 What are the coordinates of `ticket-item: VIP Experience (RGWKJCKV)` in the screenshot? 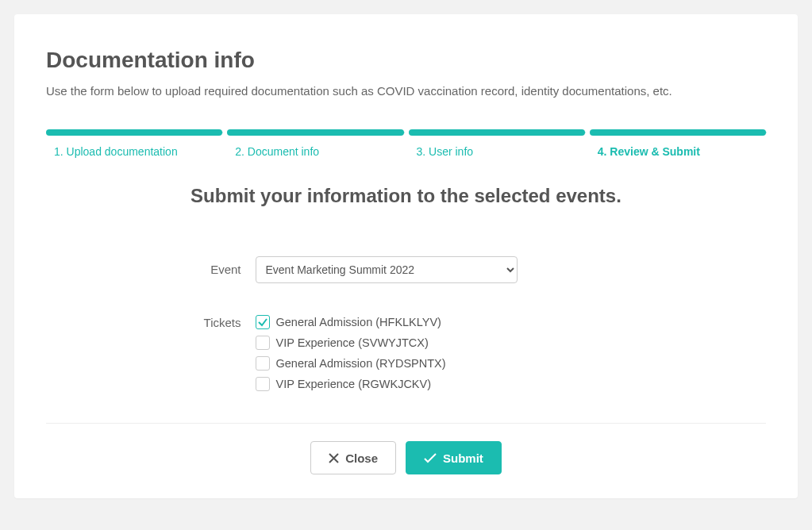 It's located at (458, 384).